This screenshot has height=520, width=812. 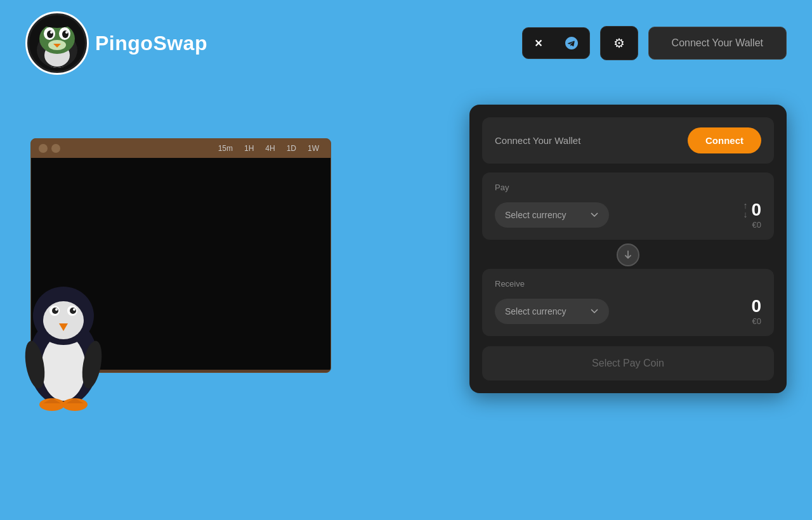 What do you see at coordinates (49, 148) in the screenshot?
I see `chart-dots` at bounding box center [49, 148].